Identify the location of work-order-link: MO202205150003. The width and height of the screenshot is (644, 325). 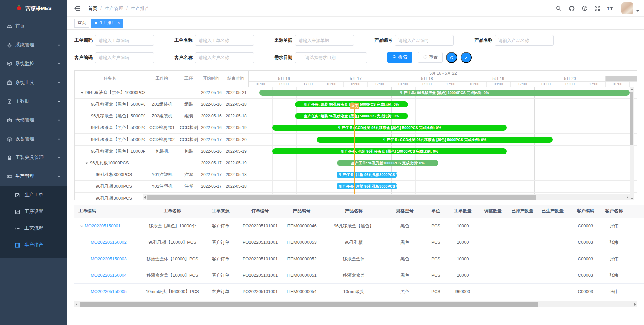
(109, 259).